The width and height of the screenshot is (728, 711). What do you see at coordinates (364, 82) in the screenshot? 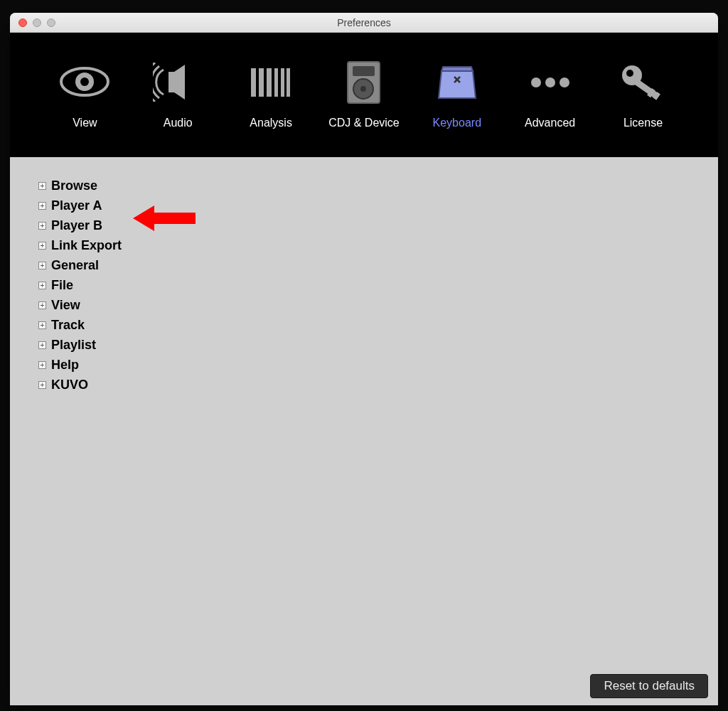
I see `device-icon` at bounding box center [364, 82].